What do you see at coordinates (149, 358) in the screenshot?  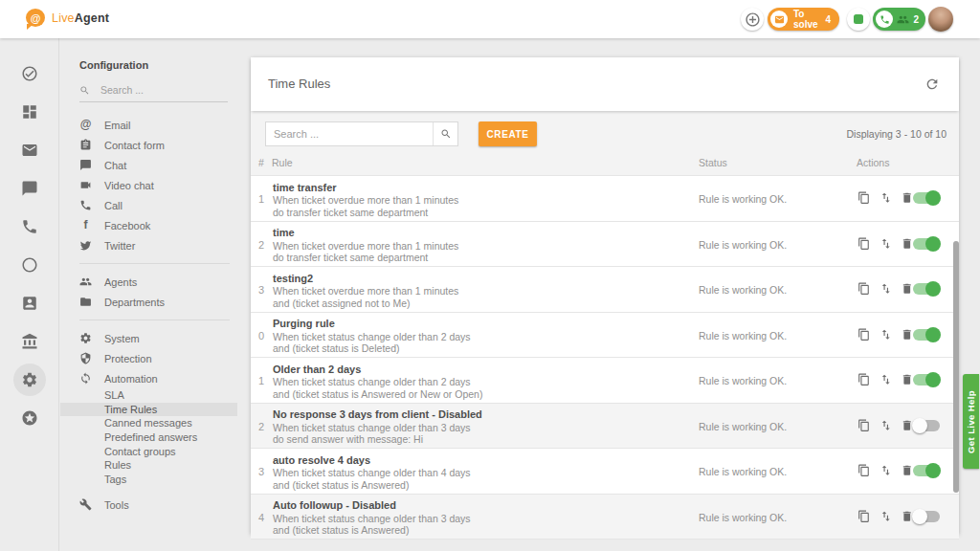 I see `sidebar-item-protection: Protection` at bounding box center [149, 358].